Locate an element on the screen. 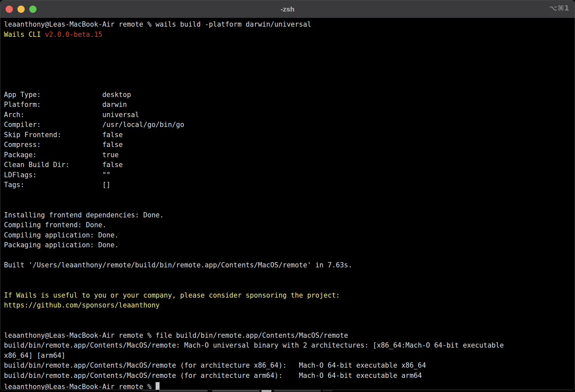 The image size is (575, 392). terminal-text-segment: LDFlags: "" is located at coordinates (57, 175).